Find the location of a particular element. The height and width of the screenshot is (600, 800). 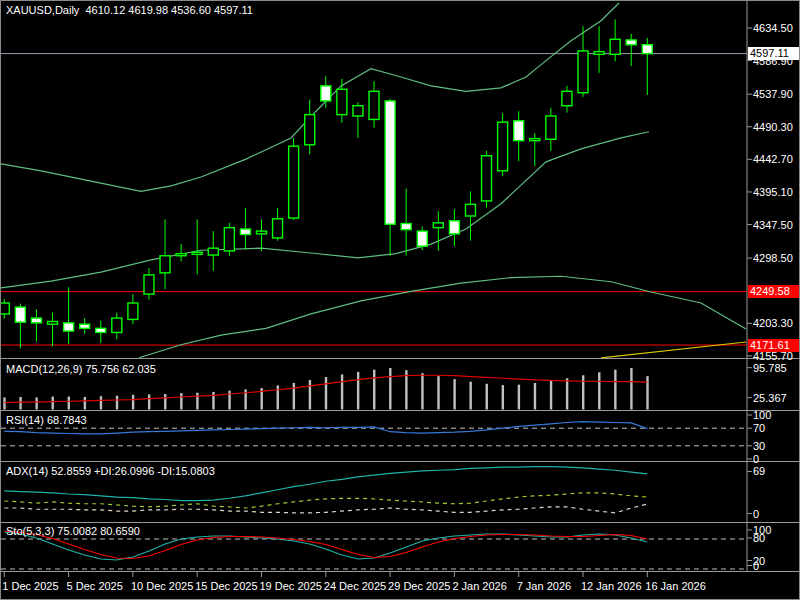

price-axis-label: 4155.70 is located at coordinates (773, 356).